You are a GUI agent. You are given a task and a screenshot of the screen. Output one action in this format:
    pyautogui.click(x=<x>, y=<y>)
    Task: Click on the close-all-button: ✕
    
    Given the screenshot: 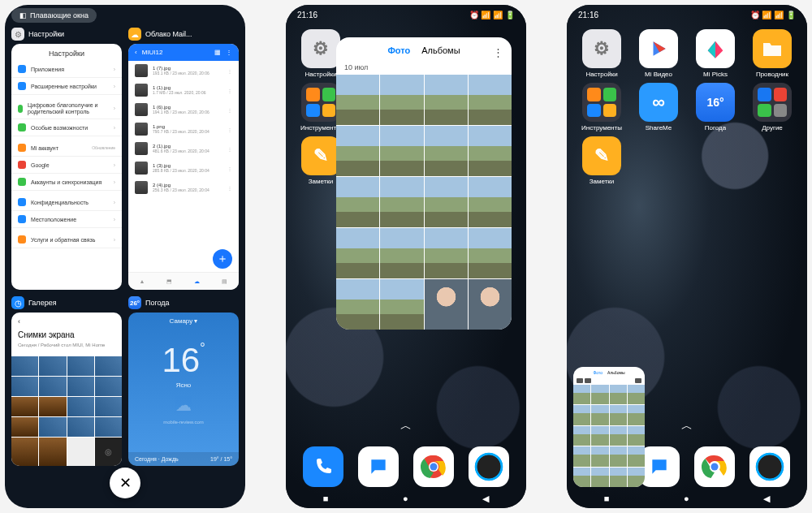 What is the action you would take?
    pyautogui.click(x=125, y=483)
    